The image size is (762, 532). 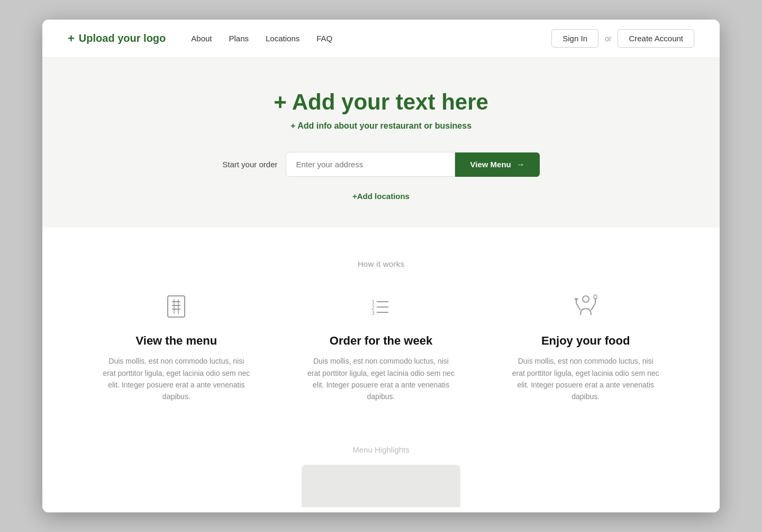 What do you see at coordinates (585, 346) in the screenshot?
I see `feature-card-enjoy-food: Enjoy your food Duis mollis, est non com…` at bounding box center [585, 346].